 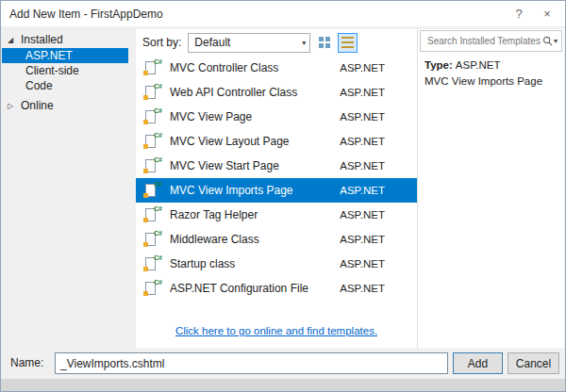 I want to click on sort-by-label: Sort by:, so click(x=162, y=42).